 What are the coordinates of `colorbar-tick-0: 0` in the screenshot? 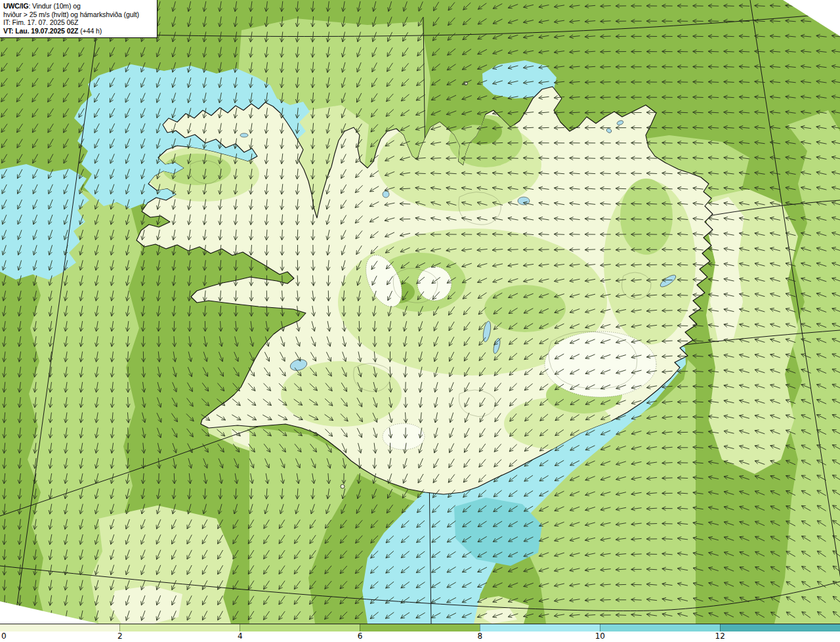 It's located at (4, 637).